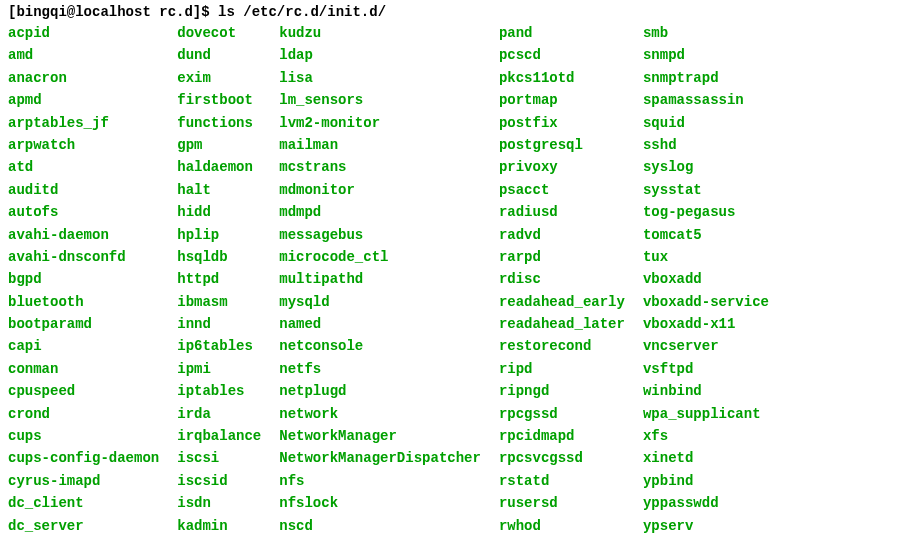  What do you see at coordinates (219, 55) in the screenshot?
I see `file-entry: dund` at bounding box center [219, 55].